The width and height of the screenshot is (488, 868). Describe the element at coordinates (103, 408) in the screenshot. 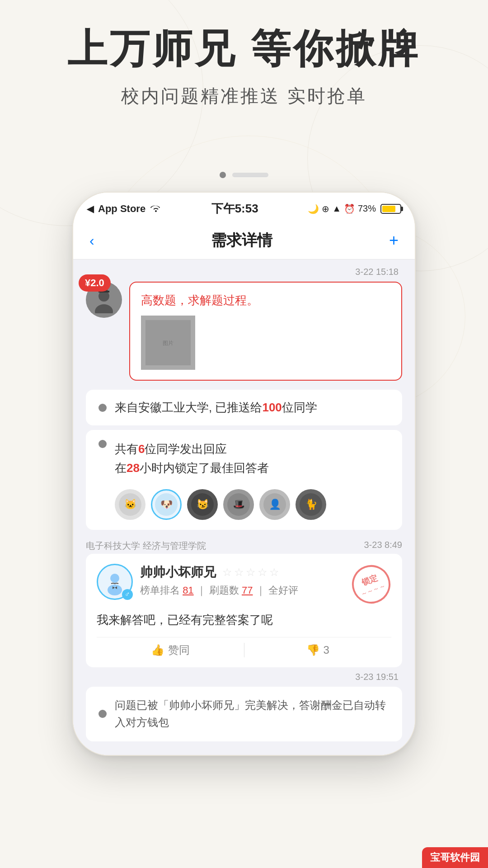

I see `dot-indicator` at that location.